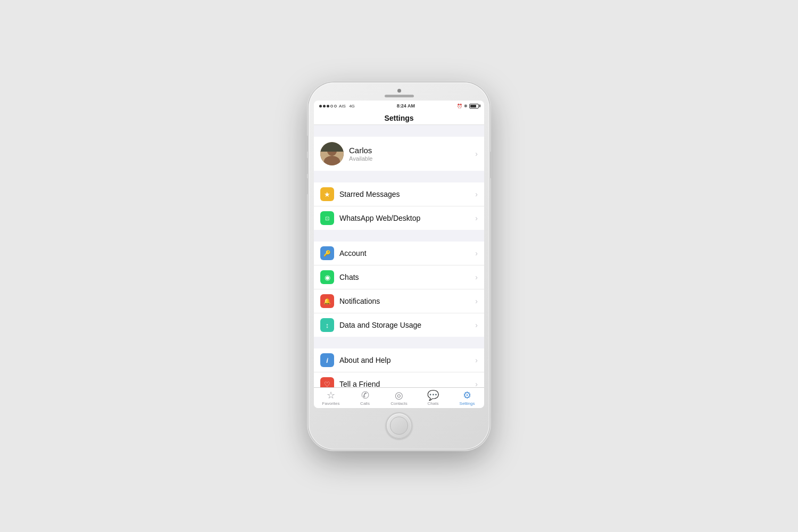 This screenshot has height=532, width=798. What do you see at coordinates (405, 194) in the screenshot?
I see `starred-messages-label: Starred Messages` at bounding box center [405, 194].